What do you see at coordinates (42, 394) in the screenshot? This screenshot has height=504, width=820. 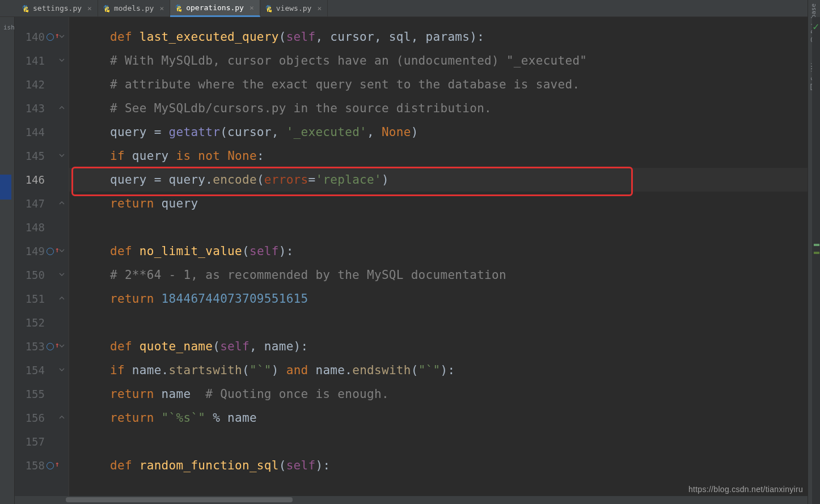 I see `gutter-line-number: 155` at bounding box center [42, 394].